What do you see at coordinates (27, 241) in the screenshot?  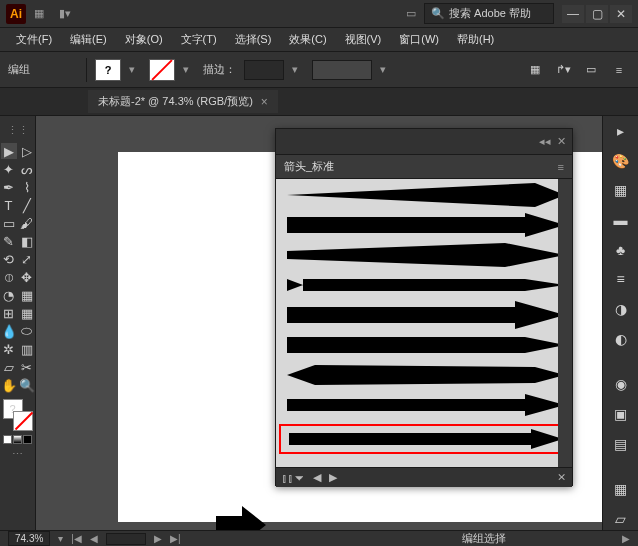 I see `eraser-tool: ◧` at bounding box center [27, 241].